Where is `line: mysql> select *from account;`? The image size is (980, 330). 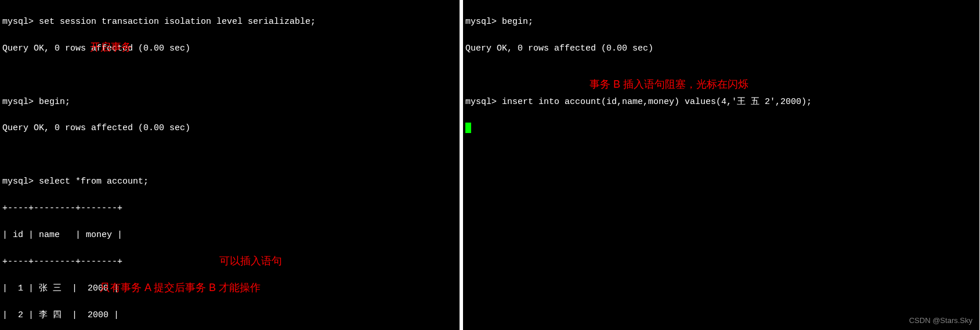 line: mysql> select *from account; is located at coordinates (75, 181).